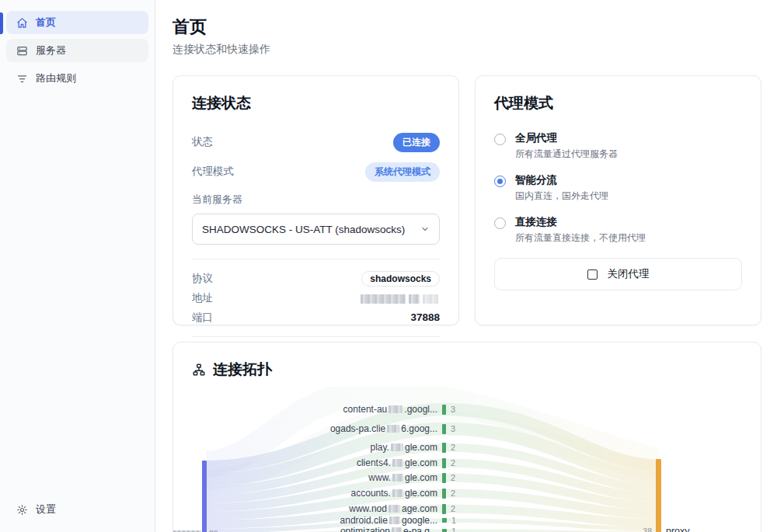 This screenshot has width=777, height=532. I want to click on port-label: 端口, so click(202, 318).